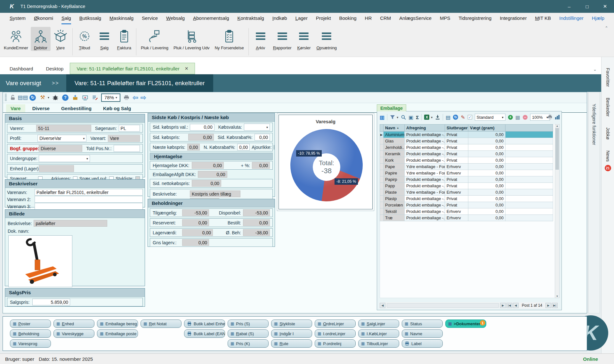 The height and width of the screenshot is (364, 614). I want to click on download-icon, so click(438, 117).